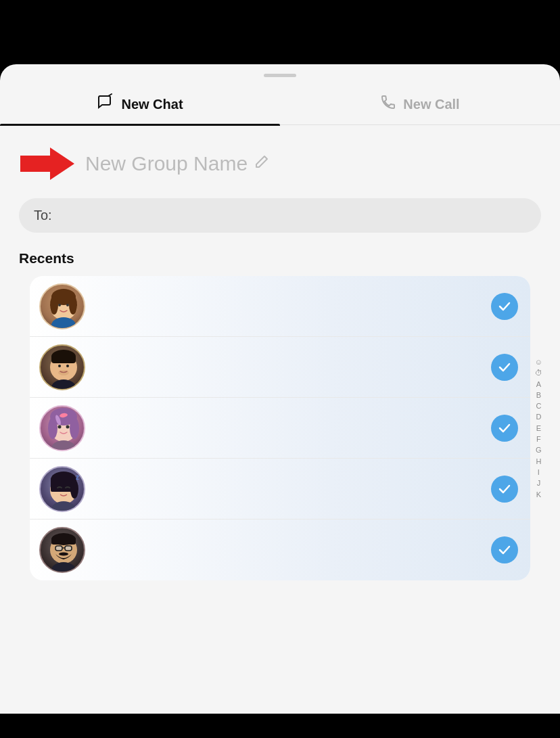 Image resolution: width=560 pixels, height=738 pixels. What do you see at coordinates (538, 472) in the screenshot?
I see `alpha-char-i: I` at bounding box center [538, 472].